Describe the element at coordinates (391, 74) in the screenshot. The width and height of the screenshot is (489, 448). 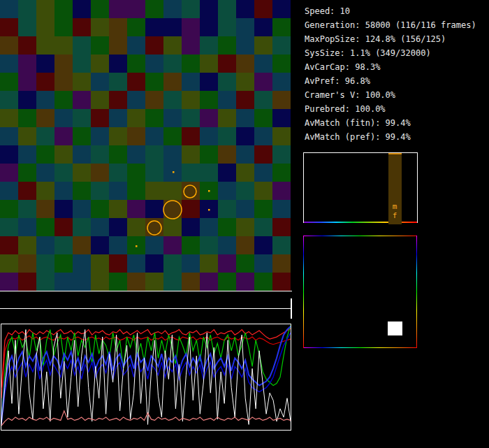
I see `stats-panel: Speed: 10 Generation: 58000 (116/116 fra…` at that location.